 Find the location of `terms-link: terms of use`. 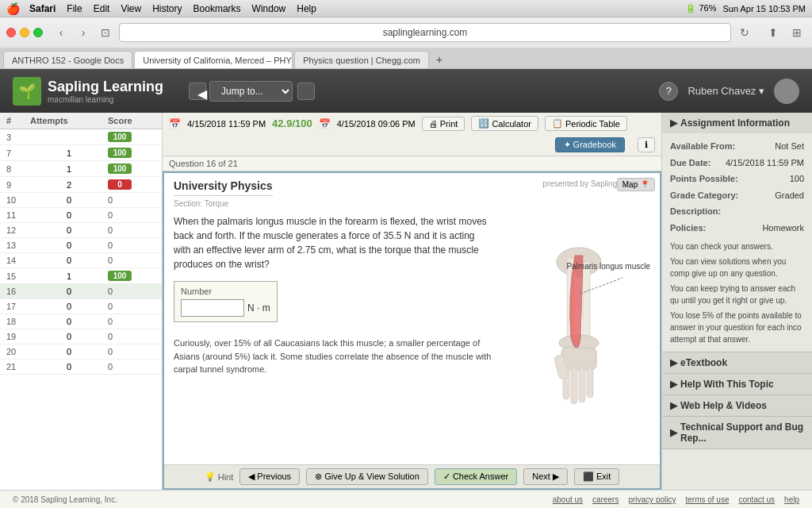

terms-link: terms of use is located at coordinates (707, 500).